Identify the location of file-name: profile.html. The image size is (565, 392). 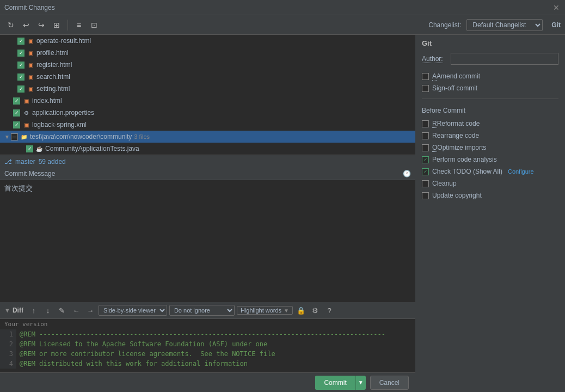
(52, 53).